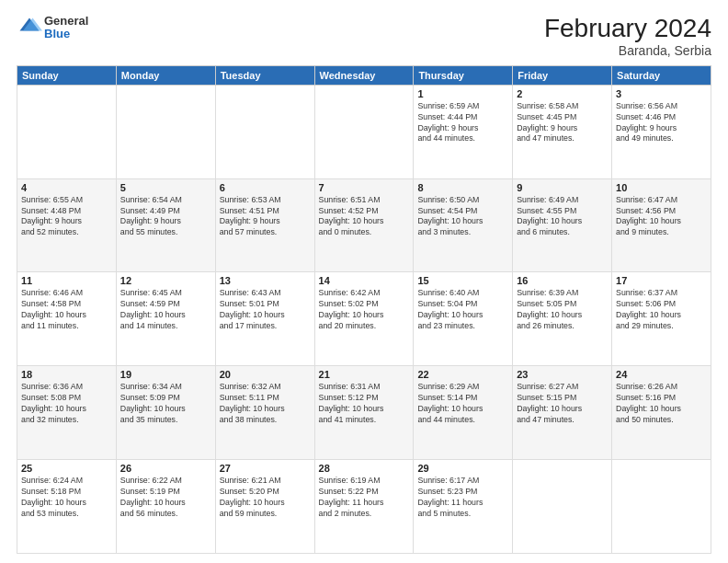 The width and height of the screenshot is (728, 563). Describe the element at coordinates (463, 94) in the screenshot. I see `day-number: 1` at that location.